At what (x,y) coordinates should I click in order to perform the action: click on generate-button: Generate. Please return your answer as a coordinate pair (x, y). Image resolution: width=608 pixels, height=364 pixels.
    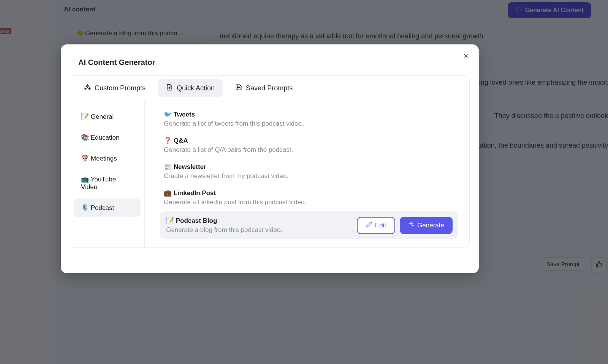
    Looking at the image, I should click on (426, 225).